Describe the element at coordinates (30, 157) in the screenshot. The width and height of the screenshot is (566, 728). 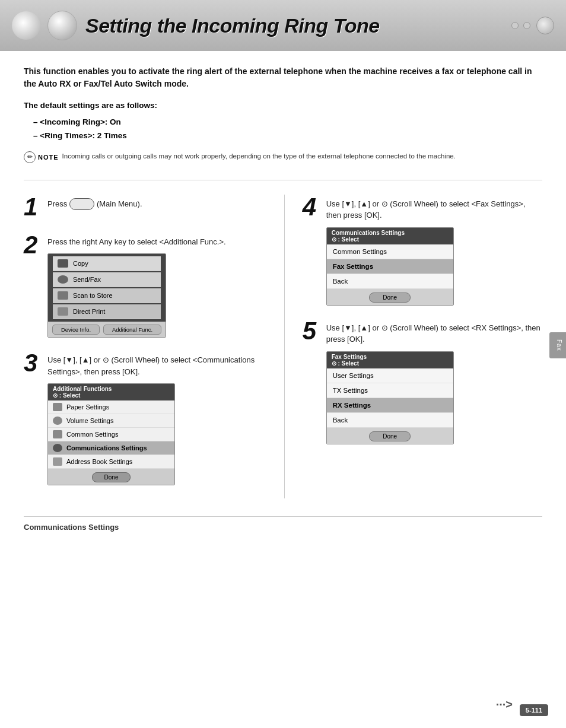
I see `note-pencil-icon: ✏` at that location.